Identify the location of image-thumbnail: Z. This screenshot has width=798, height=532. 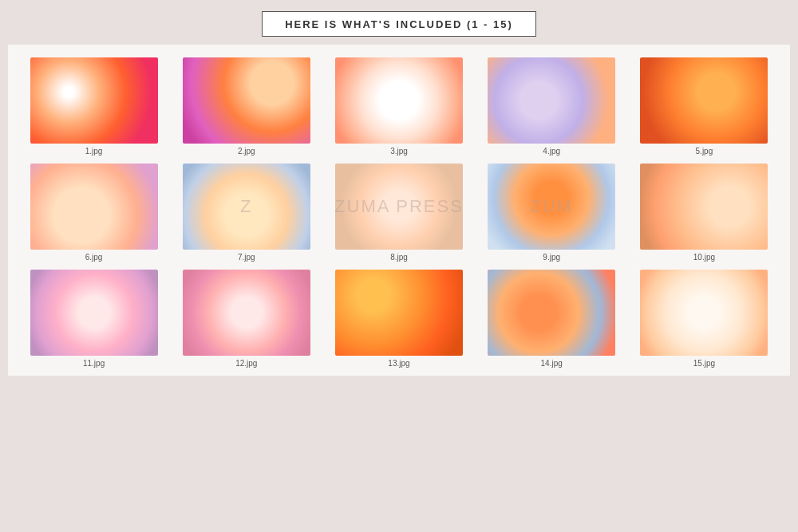
(247, 207).